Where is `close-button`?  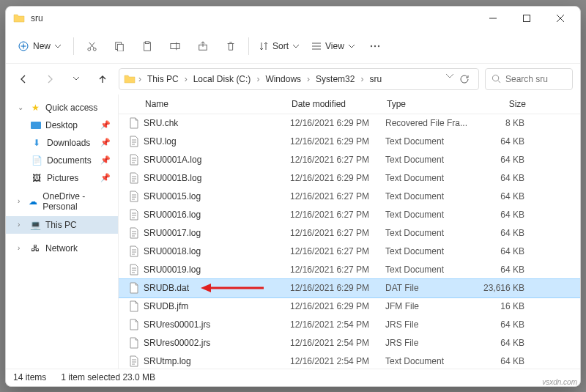
close-button is located at coordinates (560, 18).